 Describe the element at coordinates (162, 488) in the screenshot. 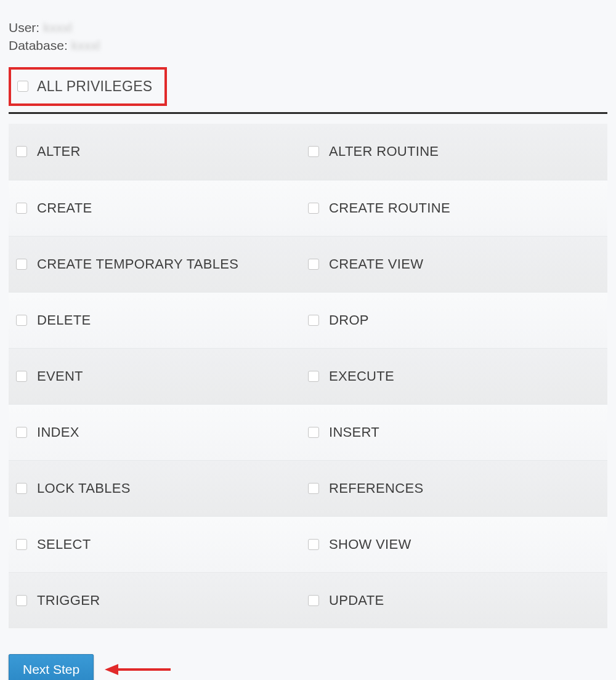

I see `privilege-cell-lock-tables: LOCK TABLES` at that location.